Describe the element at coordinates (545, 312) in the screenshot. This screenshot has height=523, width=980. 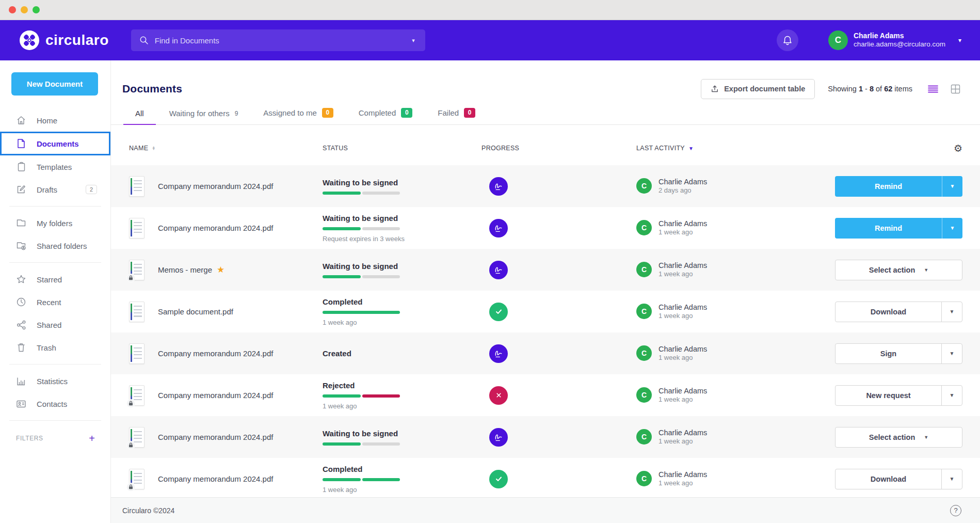
I see `table-row: Sample document.pdf ★ Completed 1 week a…` at that location.